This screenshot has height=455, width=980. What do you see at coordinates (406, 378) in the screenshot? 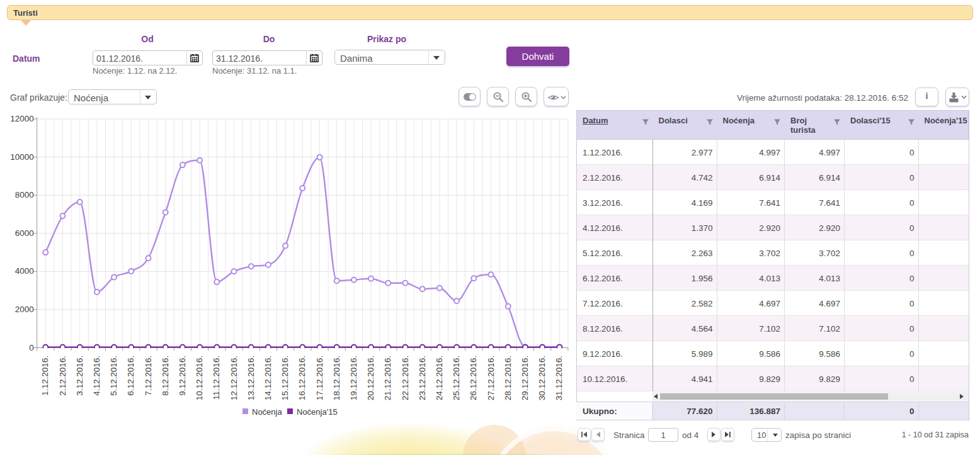
I see `svg-text: 22.12.2016.` at bounding box center [406, 378].